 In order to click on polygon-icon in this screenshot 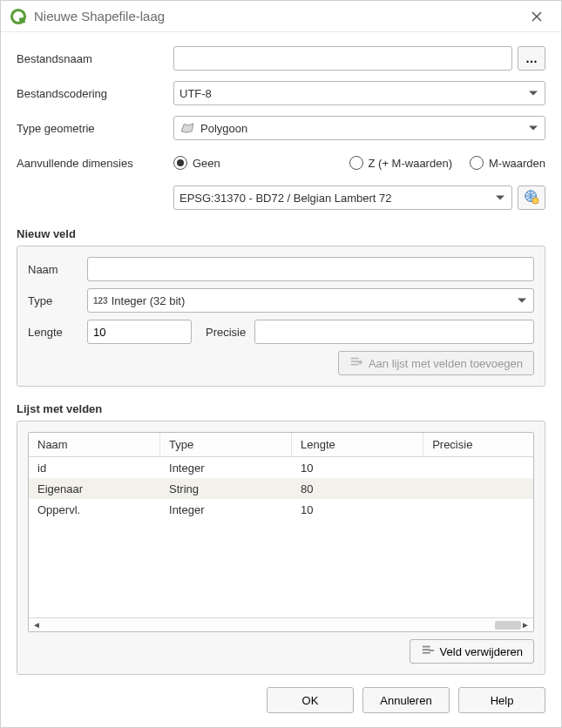, I will do `click(187, 128)`.